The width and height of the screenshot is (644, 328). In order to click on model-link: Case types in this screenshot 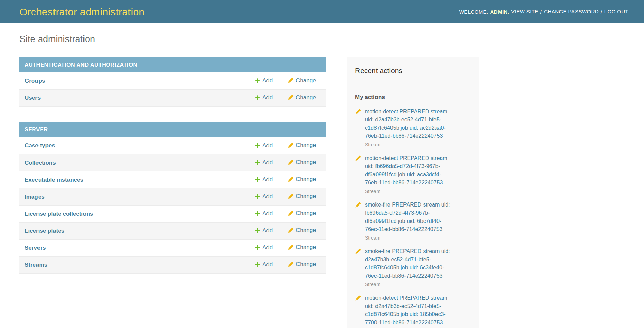, I will do `click(40, 146)`.